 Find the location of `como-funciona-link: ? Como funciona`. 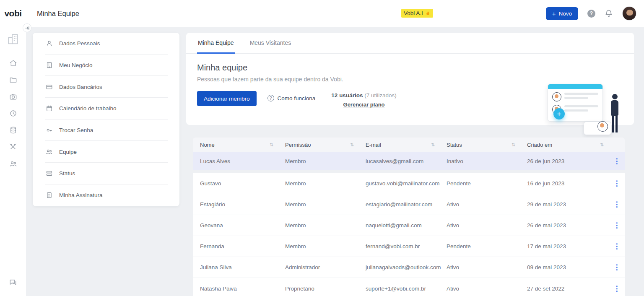

como-funciona-link: ? Como funciona is located at coordinates (292, 98).